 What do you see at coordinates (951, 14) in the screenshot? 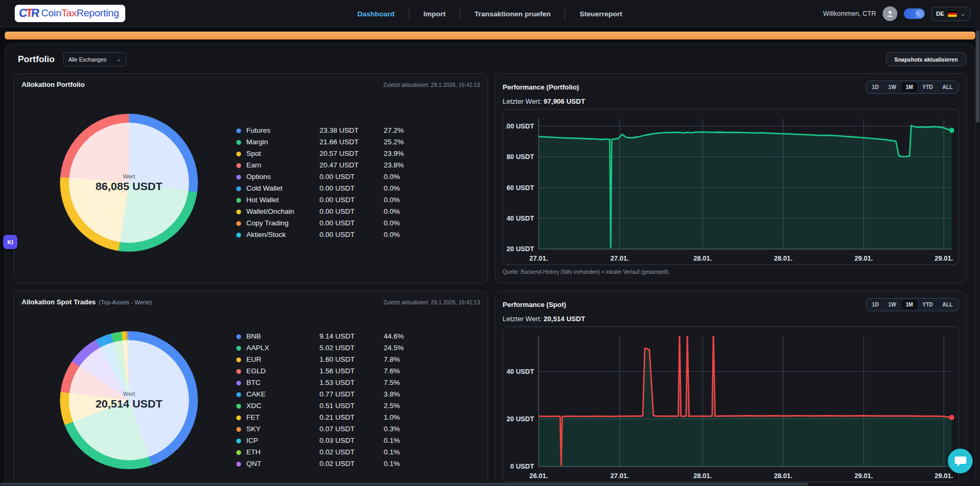
I see `language-select: DE ⌄` at bounding box center [951, 14].